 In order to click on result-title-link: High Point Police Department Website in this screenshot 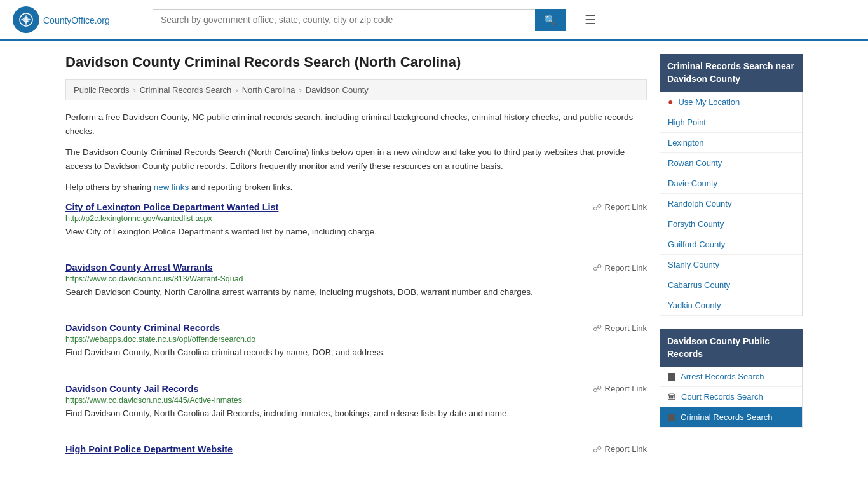, I will do `click(149, 449)`.